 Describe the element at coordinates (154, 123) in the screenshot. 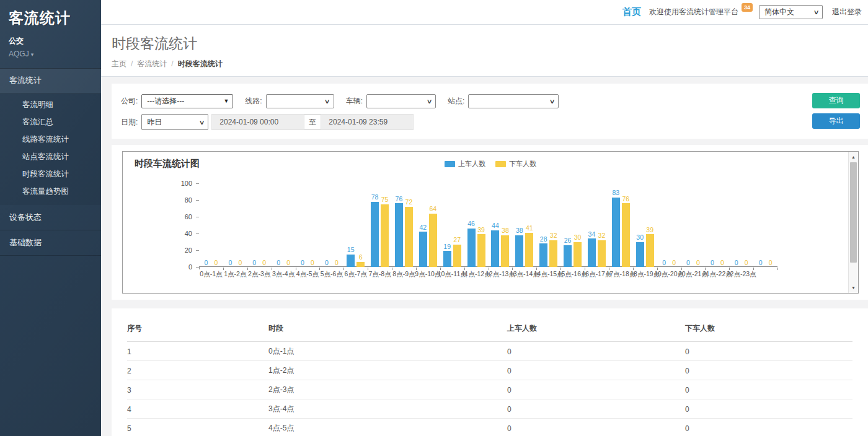

I see `date-preset-value: 昨日` at that location.